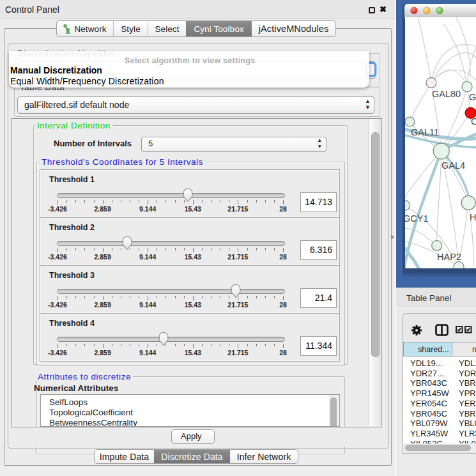 The image size is (476, 476). What do you see at coordinates (473, 121) in the screenshot?
I see `svg-text: C` at bounding box center [473, 121].